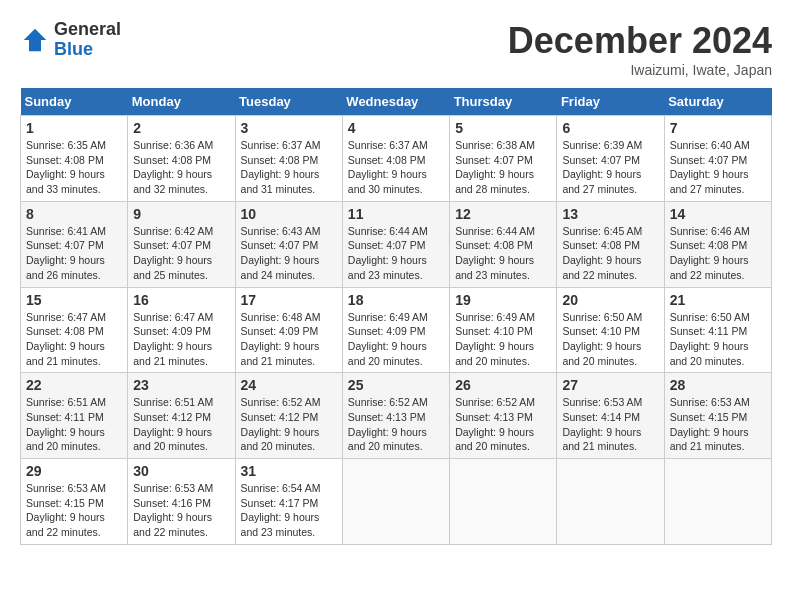 This screenshot has height=612, width=792. Describe the element at coordinates (74, 214) in the screenshot. I see `day-number: 8` at that location.